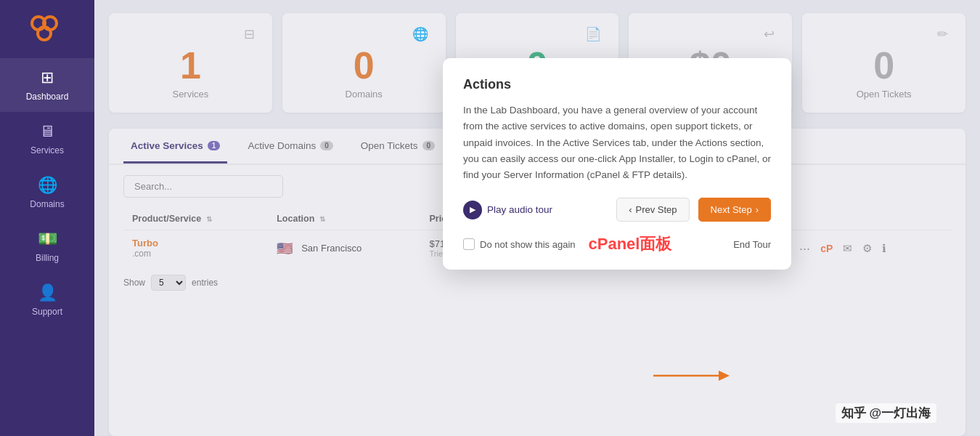 This screenshot has height=436, width=980. I want to click on sidebar-item-label: Domains, so click(46, 204).